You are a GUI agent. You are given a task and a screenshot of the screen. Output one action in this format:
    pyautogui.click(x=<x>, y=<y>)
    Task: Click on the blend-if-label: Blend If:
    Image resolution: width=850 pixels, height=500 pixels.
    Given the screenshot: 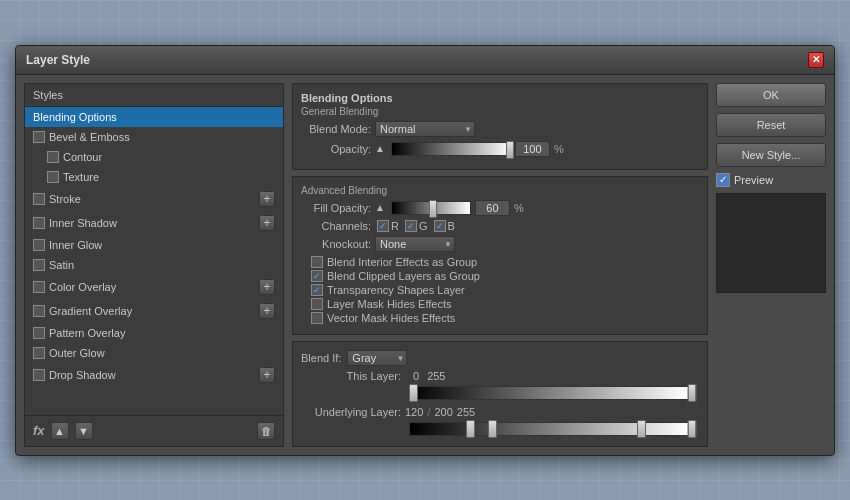 What is the action you would take?
    pyautogui.click(x=321, y=358)
    